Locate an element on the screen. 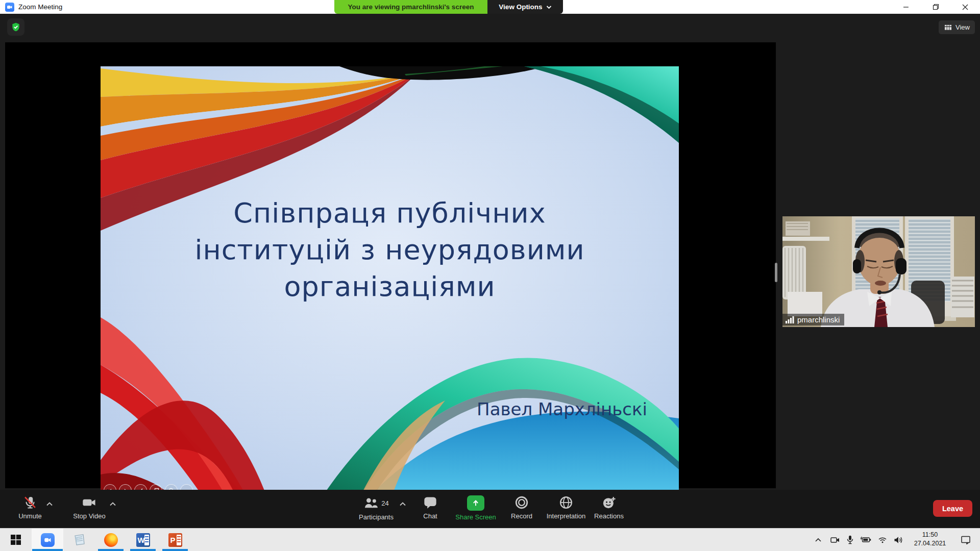  participant-name: pmarchlinski is located at coordinates (819, 319).